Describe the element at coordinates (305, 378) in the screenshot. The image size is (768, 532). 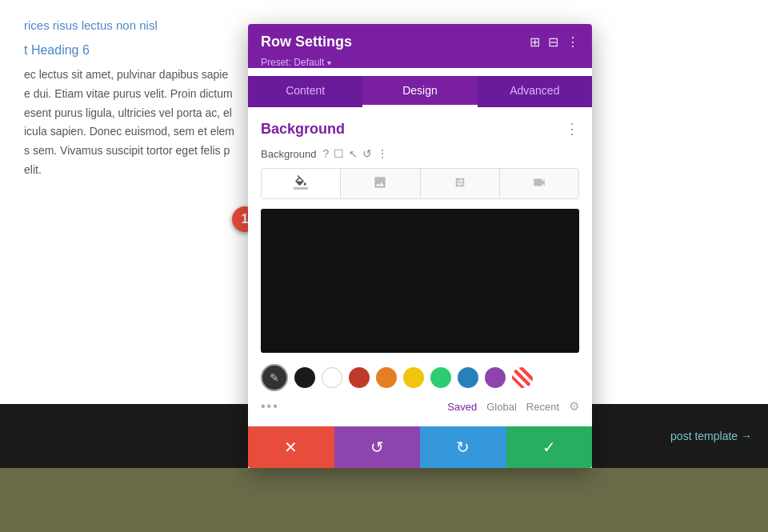
I see `swatch-black` at that location.